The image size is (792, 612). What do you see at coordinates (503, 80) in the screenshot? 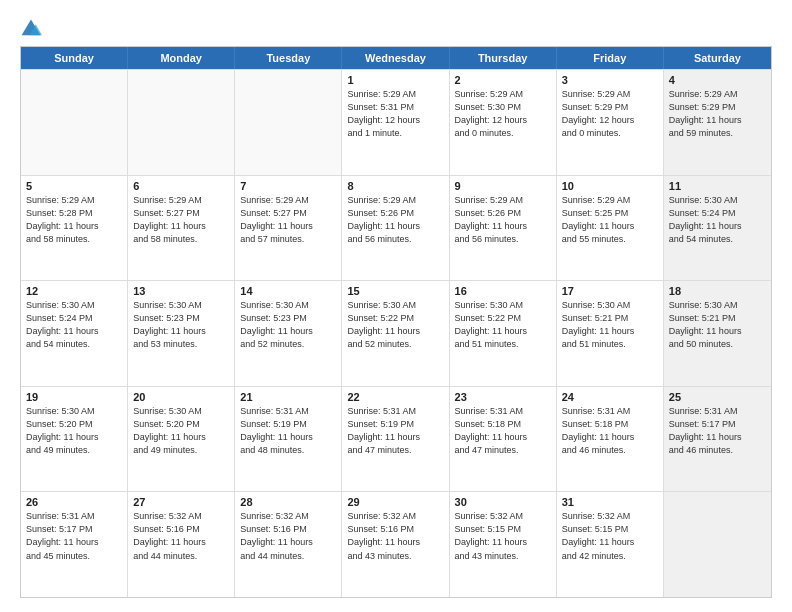
I see `day-number: 2` at bounding box center [503, 80].